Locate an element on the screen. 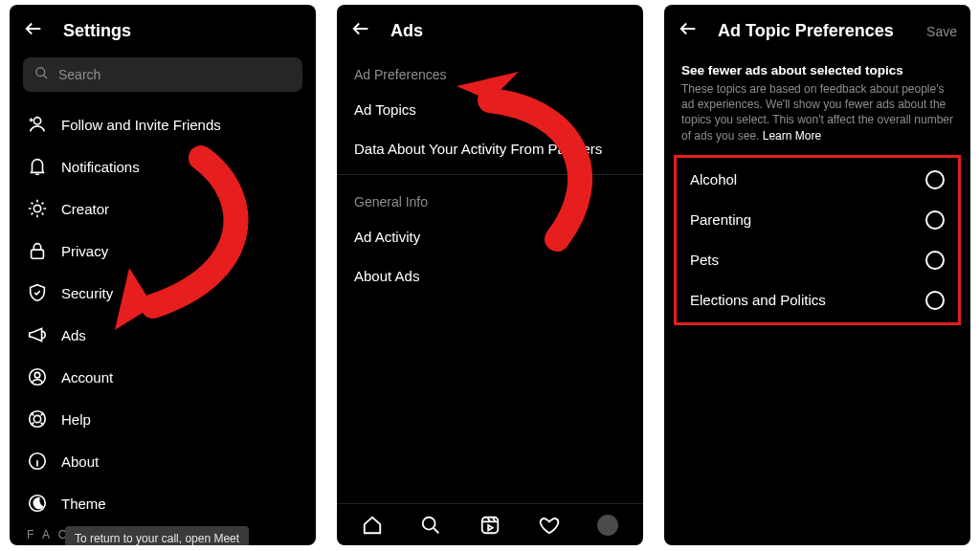 The height and width of the screenshot is (551, 980). menu-label: Privacy is located at coordinates (84, 251).